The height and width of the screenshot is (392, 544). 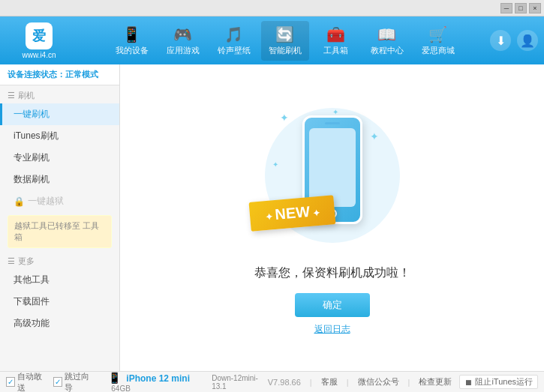 What do you see at coordinates (468, 382) in the screenshot?
I see `stop-itunes-icon: ⏹` at bounding box center [468, 382].